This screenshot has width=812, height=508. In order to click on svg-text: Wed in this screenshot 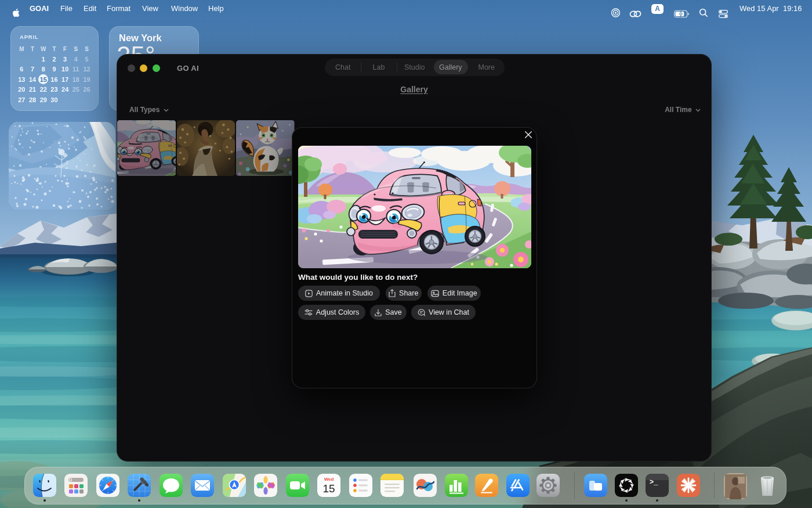, I will do `click(329, 480)`.